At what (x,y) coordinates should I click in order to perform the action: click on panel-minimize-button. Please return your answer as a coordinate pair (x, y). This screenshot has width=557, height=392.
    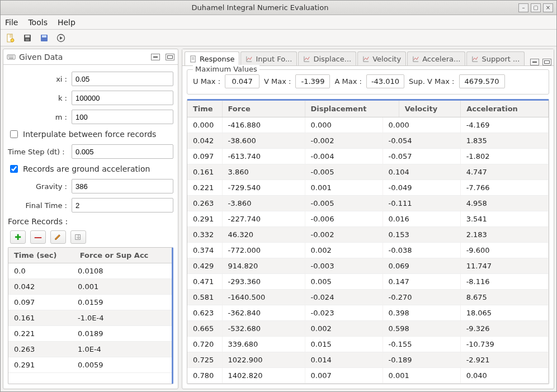
    Looking at the image, I should click on (155, 57).